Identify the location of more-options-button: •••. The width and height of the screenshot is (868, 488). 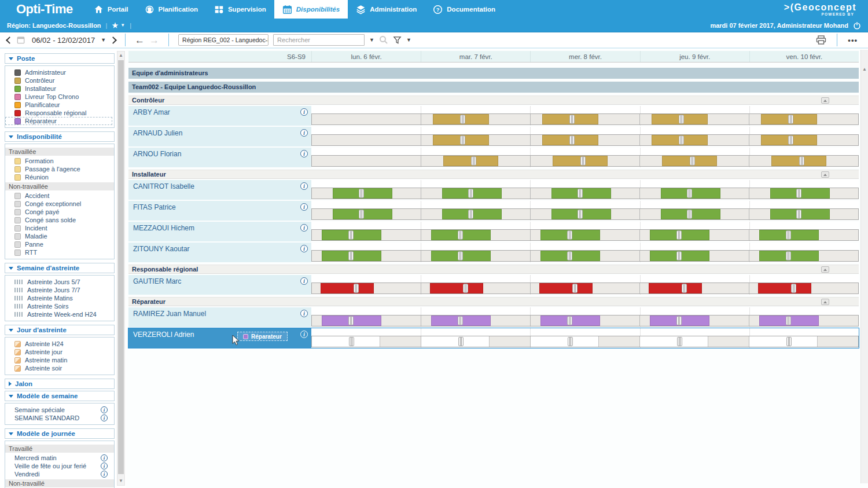
(853, 41).